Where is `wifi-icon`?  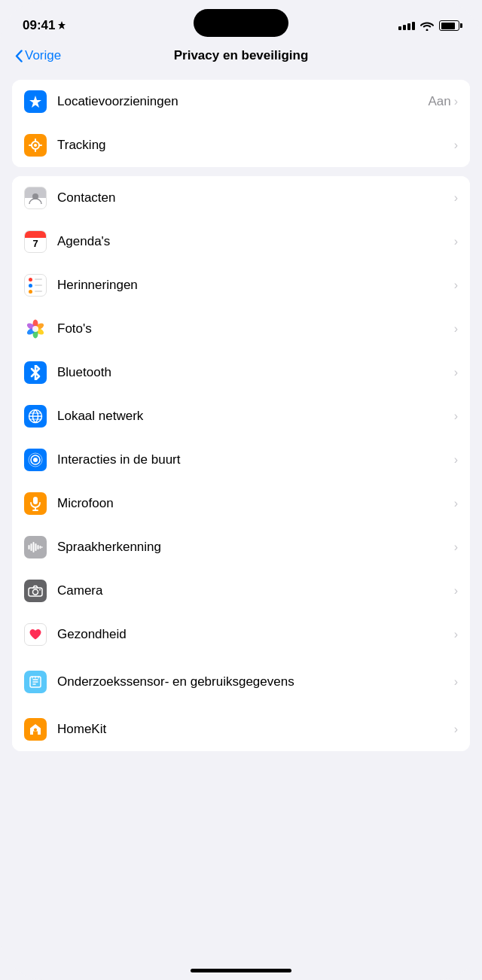
wifi-icon is located at coordinates (427, 26).